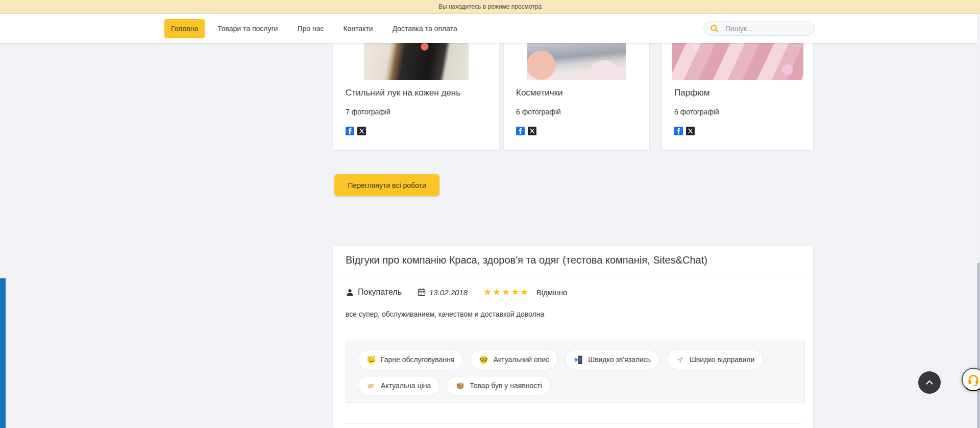 The width and height of the screenshot is (980, 428). I want to click on portfolio-card: Косметички 6 фотографій, so click(577, 96).